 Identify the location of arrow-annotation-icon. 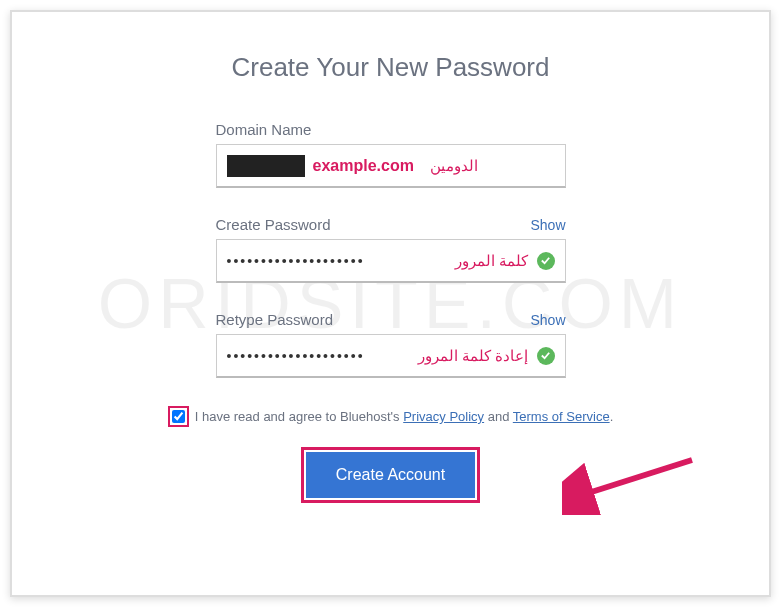
(632, 485).